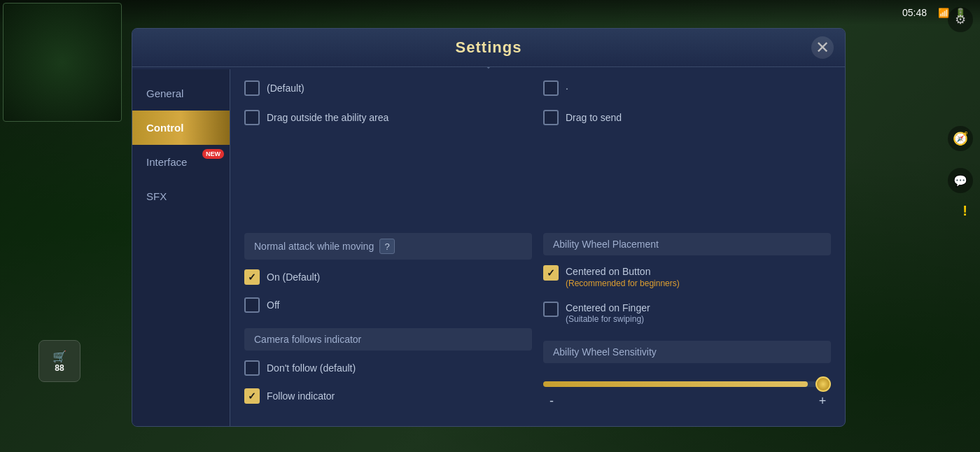 This screenshot has height=452, width=980. Describe the element at coordinates (388, 88) in the screenshot. I see `top-partial-left: (Default)` at that location.